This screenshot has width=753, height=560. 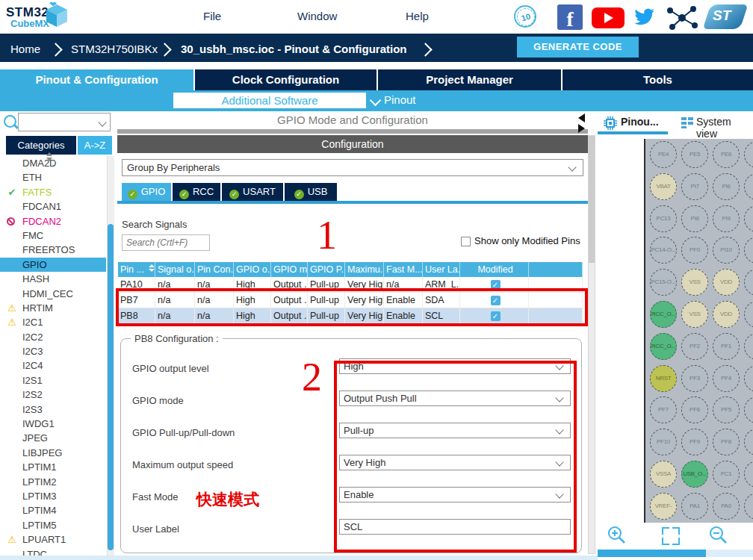 I want to click on pin-pf8: PF8, so click(x=726, y=442).